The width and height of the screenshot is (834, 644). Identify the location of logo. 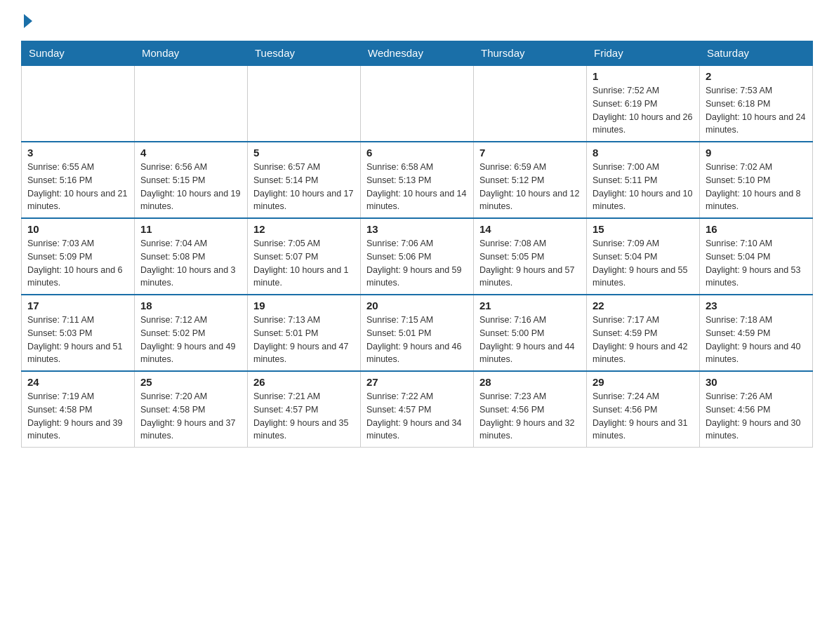
(27, 21).